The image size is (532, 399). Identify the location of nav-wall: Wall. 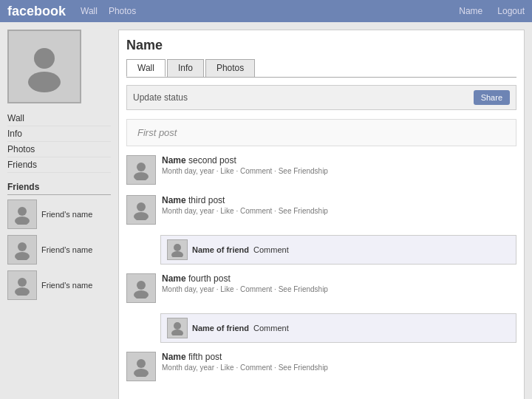
(89, 11).